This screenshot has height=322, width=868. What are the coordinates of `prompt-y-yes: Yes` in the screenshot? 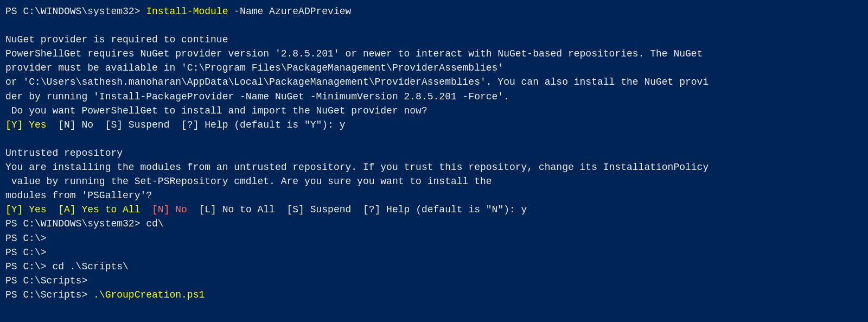 It's located at (37, 125).